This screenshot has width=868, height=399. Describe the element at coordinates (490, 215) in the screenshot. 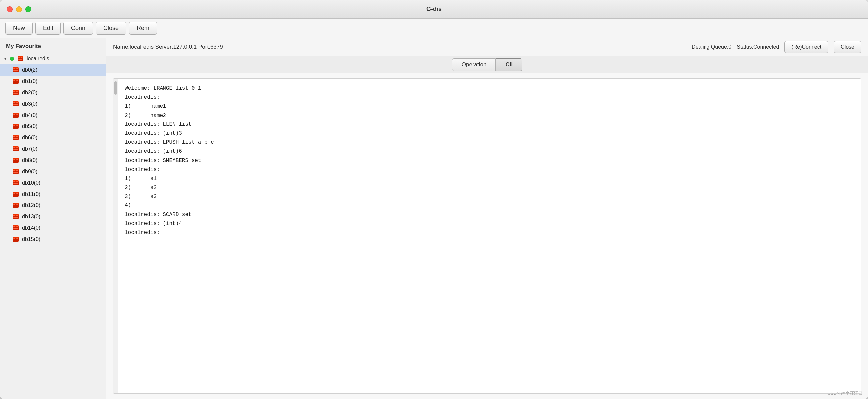

I see `cli-line: localredis: SCARD set` at that location.